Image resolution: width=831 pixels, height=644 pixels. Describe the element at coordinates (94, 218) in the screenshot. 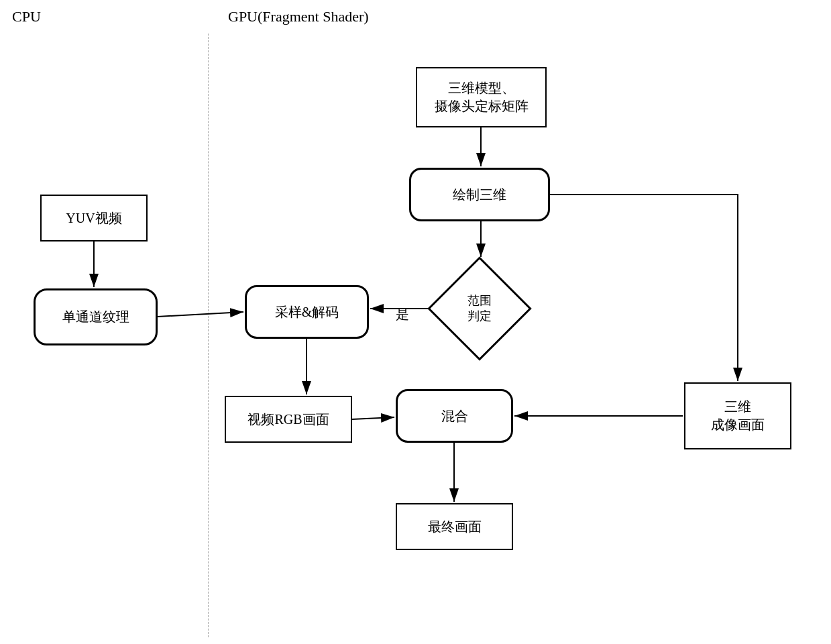

I see `yuv-box: YUV视频` at that location.